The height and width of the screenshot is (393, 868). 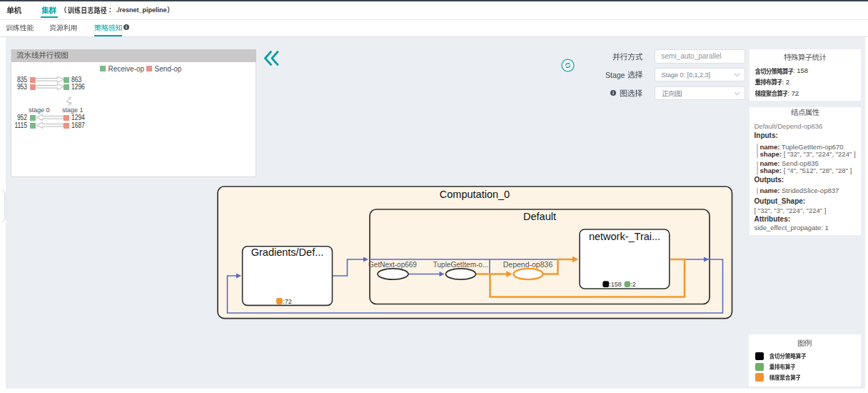 What do you see at coordinates (615, 284) in the screenshot?
I see `svg-text: :158` at bounding box center [615, 284].